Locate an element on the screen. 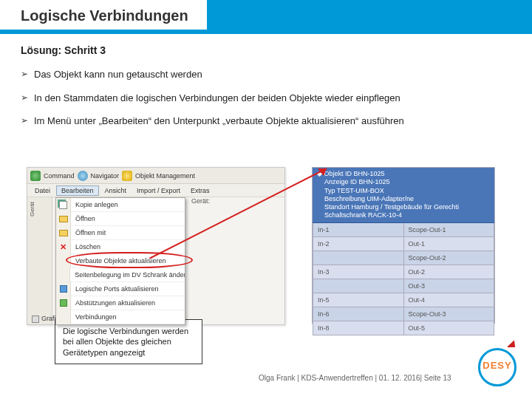 The width and height of the screenshot is (532, 399). subtitle: Lösung: Schritt 3 is located at coordinates (64, 50).